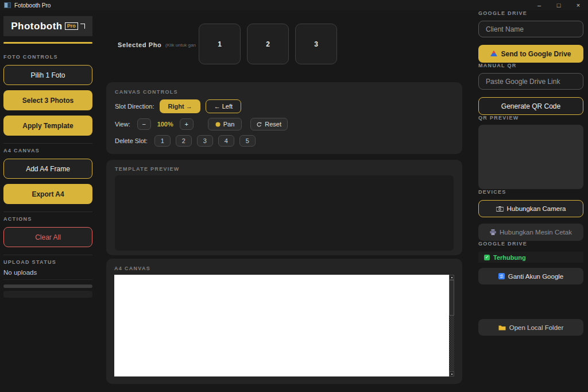 The width and height of the screenshot is (588, 392). Describe the element at coordinates (536, 328) in the screenshot. I see `open-local-folder-label: Open Local Folder` at that location.